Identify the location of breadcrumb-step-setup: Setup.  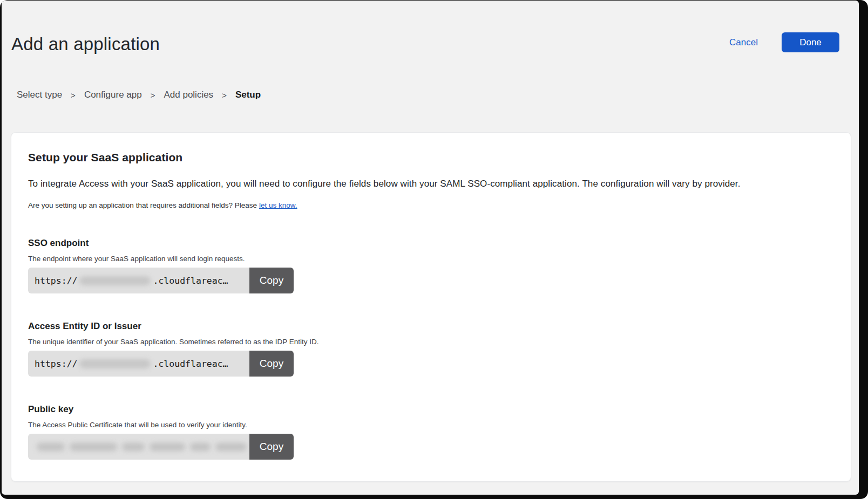
(248, 95).